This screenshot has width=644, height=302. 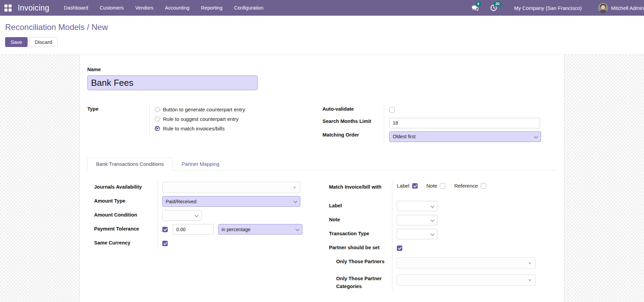 I want to click on activities-badge: 20, so click(x=498, y=4).